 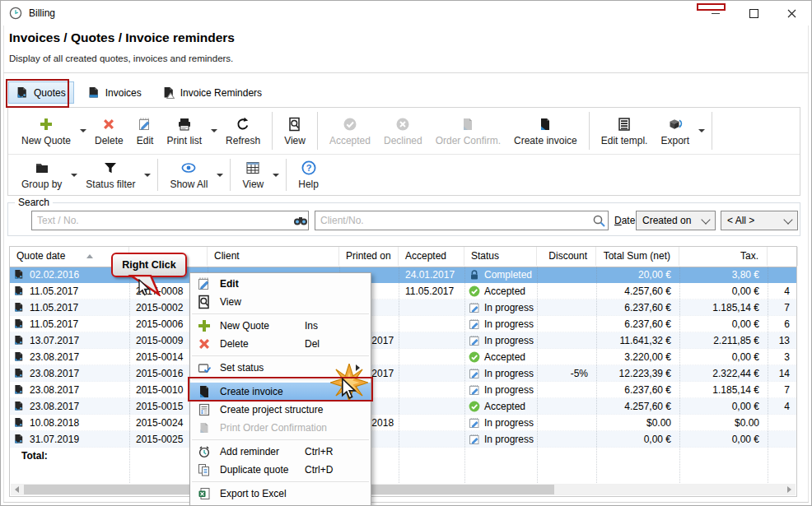 I want to click on create-invoice-icon, so click(x=204, y=392).